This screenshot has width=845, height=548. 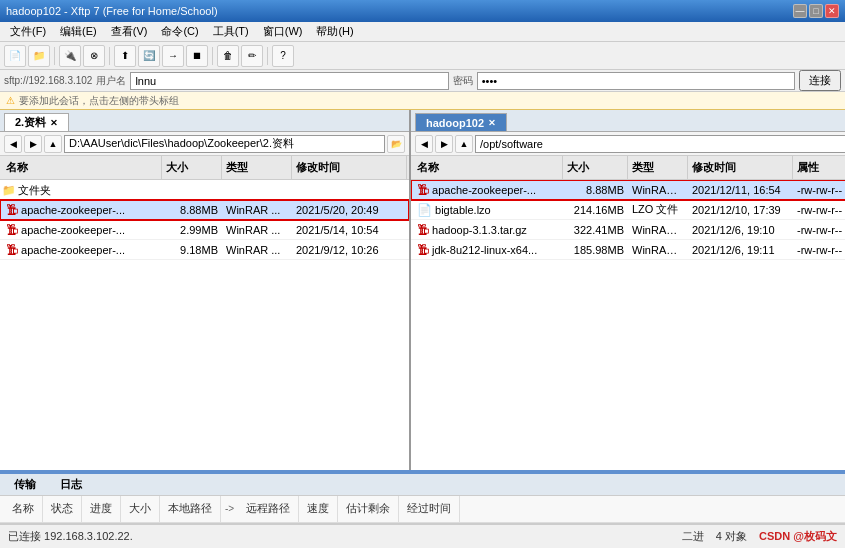 What do you see at coordinates (257, 230) in the screenshot?
I see `left-file-type-1: WinRAR ...` at bounding box center [257, 230].